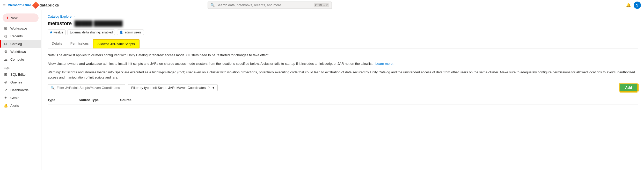 The image size is (644, 170). I want to click on sql-editor-icon: ⊞, so click(6, 74).